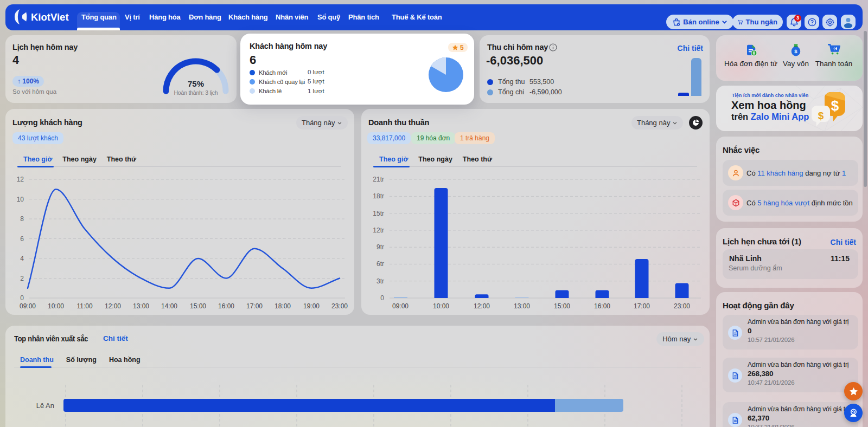 The height and width of the screenshot is (427, 868). What do you see at coordinates (311, 306) in the screenshot?
I see `svg-text: 19:00` at bounding box center [311, 306].